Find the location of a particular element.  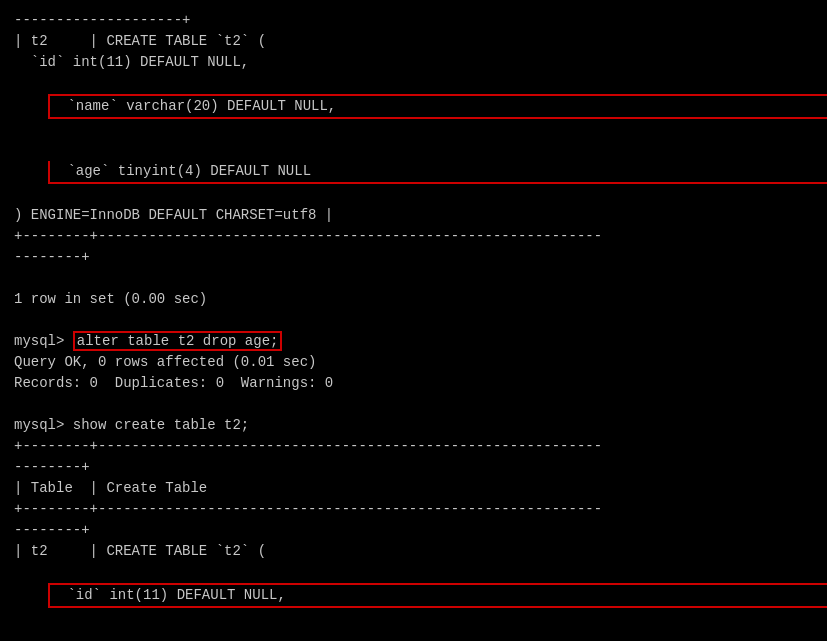

line-sep-2: +--------+------------------------------… is located at coordinates (414, 446).